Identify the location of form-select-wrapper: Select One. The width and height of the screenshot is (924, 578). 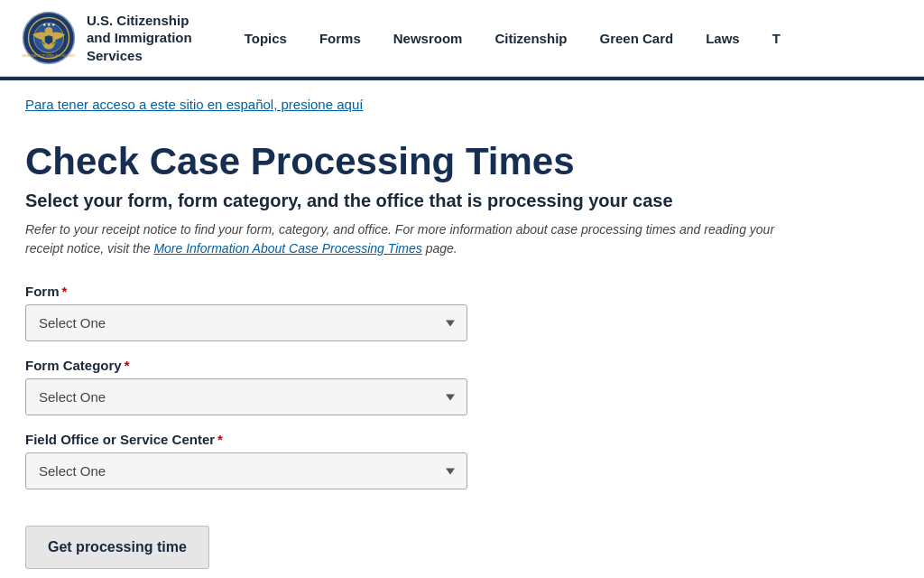
(246, 323).